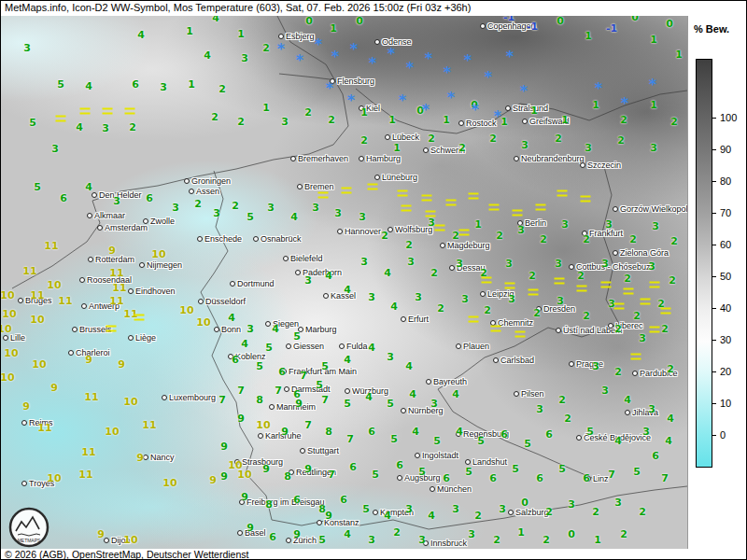 The height and width of the screenshot is (560, 747). Describe the element at coordinates (726, 276) in the screenshot. I see `colorbar-tick-label: 50` at that location.